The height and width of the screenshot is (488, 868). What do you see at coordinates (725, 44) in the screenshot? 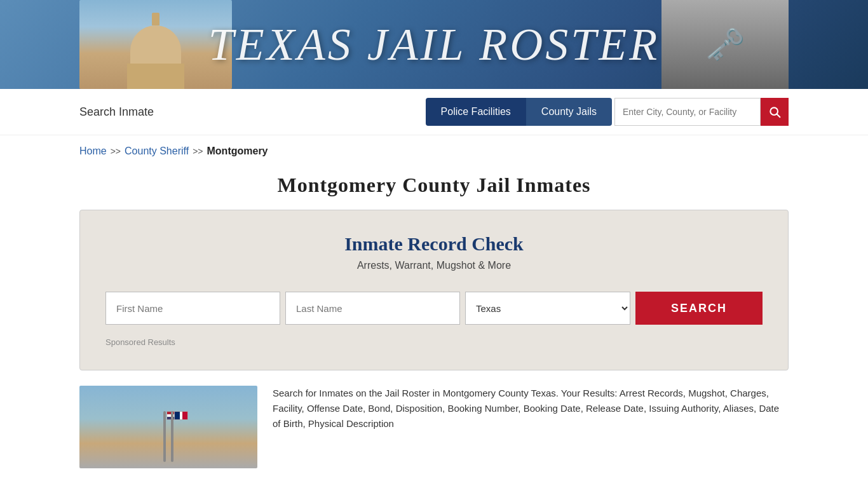
I see `keys-icon: 🗝️` at bounding box center [725, 44].